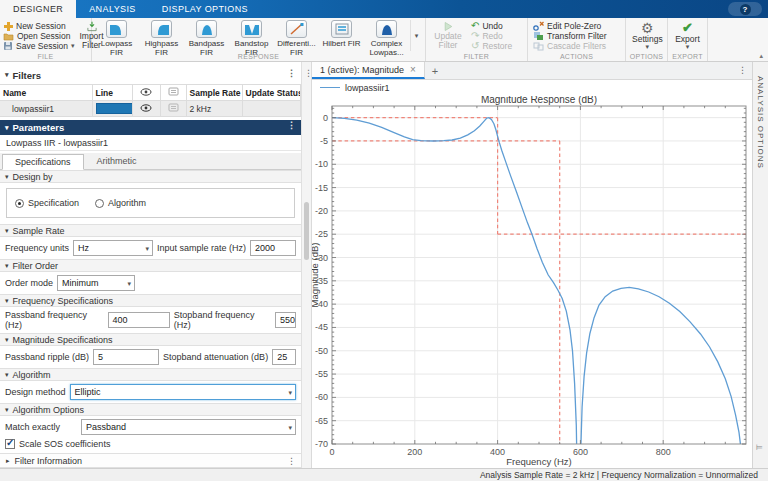 This screenshot has height=481, width=768. Describe the element at coordinates (296, 36) in the screenshot. I see `differentiator-fir-button: Differenti... FIR` at that location.